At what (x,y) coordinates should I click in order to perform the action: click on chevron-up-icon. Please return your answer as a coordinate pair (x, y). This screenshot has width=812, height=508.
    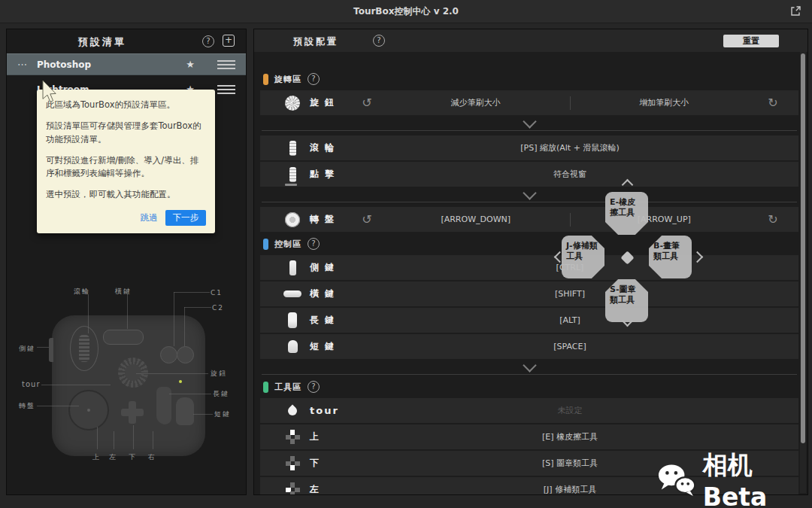
    Looking at the image, I should click on (628, 185).